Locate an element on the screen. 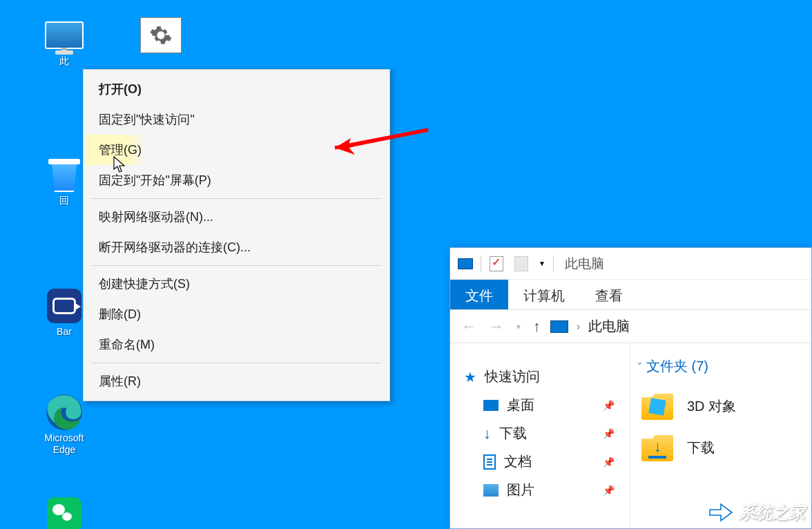  menu-item-manage: 管理(G) is located at coordinates (236, 150).